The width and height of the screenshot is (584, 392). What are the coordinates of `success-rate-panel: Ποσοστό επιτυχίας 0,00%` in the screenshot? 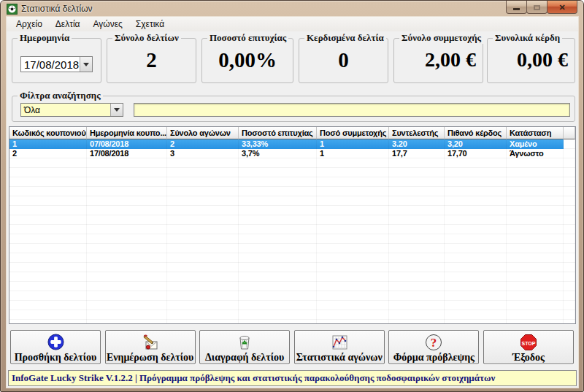 It's located at (247, 61).